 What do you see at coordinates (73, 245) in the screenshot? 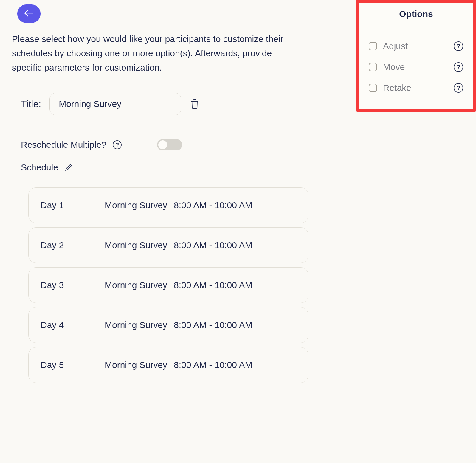
I see `day-label: Day 2` at bounding box center [73, 245].